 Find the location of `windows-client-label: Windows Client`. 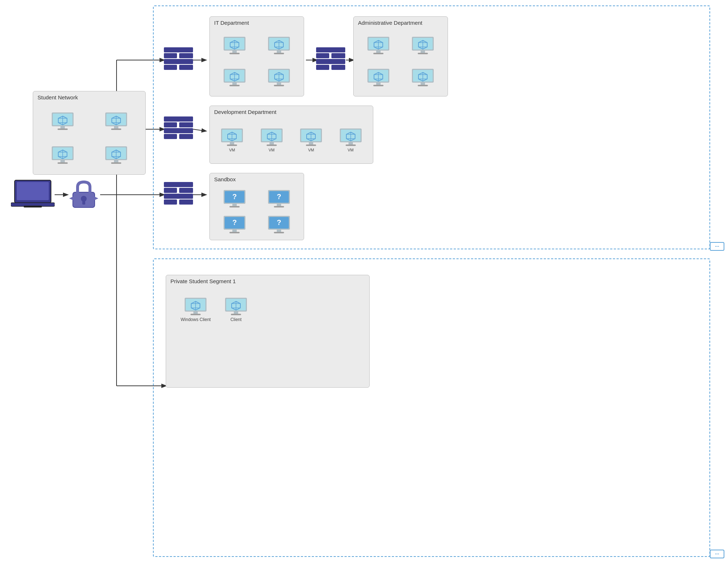

windows-client-label: Windows Client is located at coordinates (196, 320).